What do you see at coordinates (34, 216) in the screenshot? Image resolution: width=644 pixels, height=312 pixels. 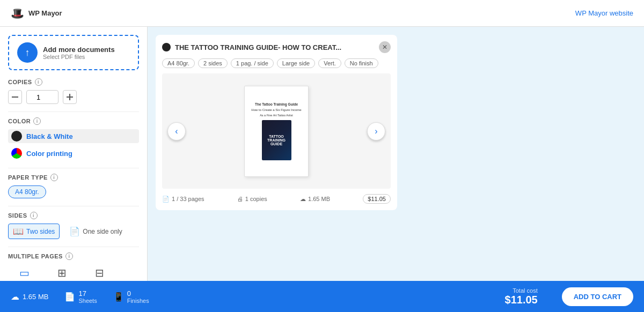 I see `sides-info-icon: i` at bounding box center [34, 216].